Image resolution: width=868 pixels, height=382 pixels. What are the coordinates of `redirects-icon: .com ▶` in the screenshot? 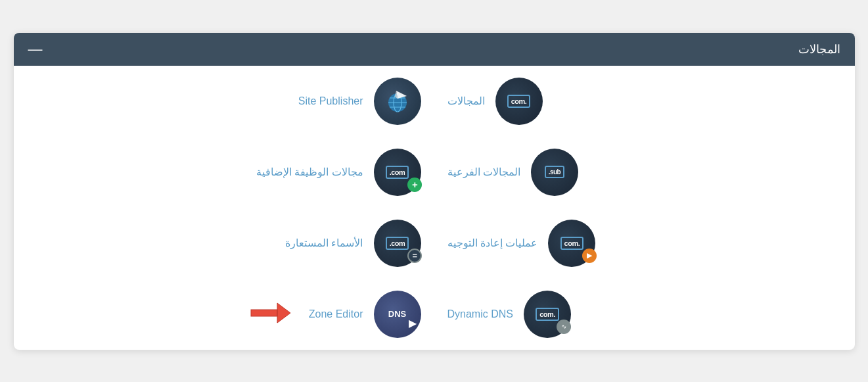 It's located at (572, 243).